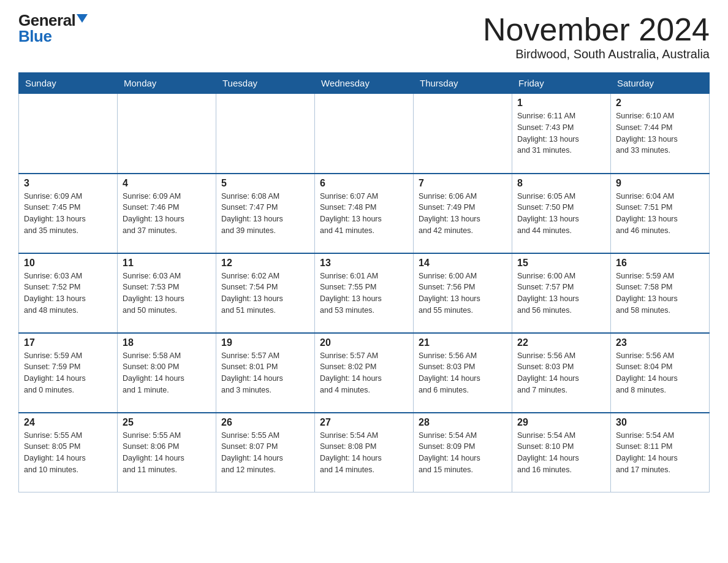  I want to click on day-number: 21, so click(463, 343).